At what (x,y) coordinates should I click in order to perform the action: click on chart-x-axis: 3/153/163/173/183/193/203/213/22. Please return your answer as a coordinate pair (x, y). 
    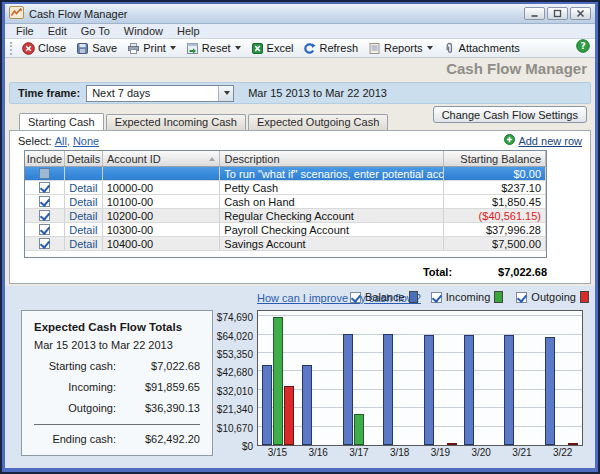
    Looking at the image, I should click on (420, 454).